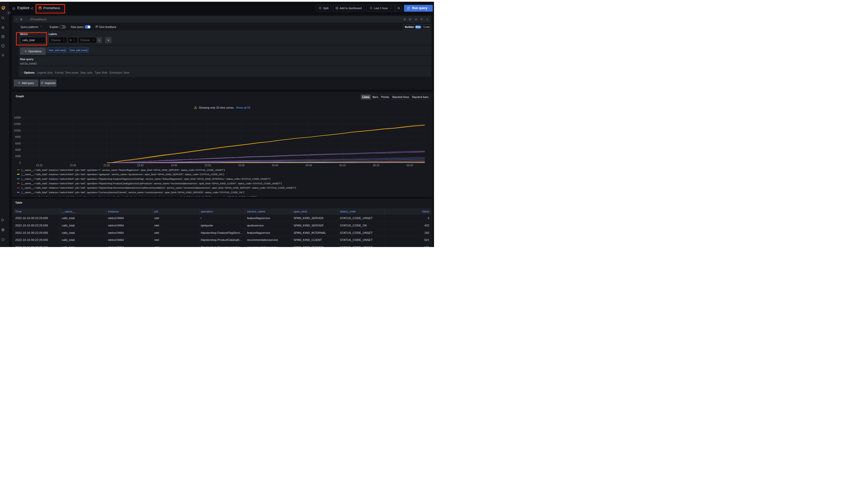 The height and width of the screenshot is (494, 868). I want to click on svg-text: 4000, so click(18, 150).